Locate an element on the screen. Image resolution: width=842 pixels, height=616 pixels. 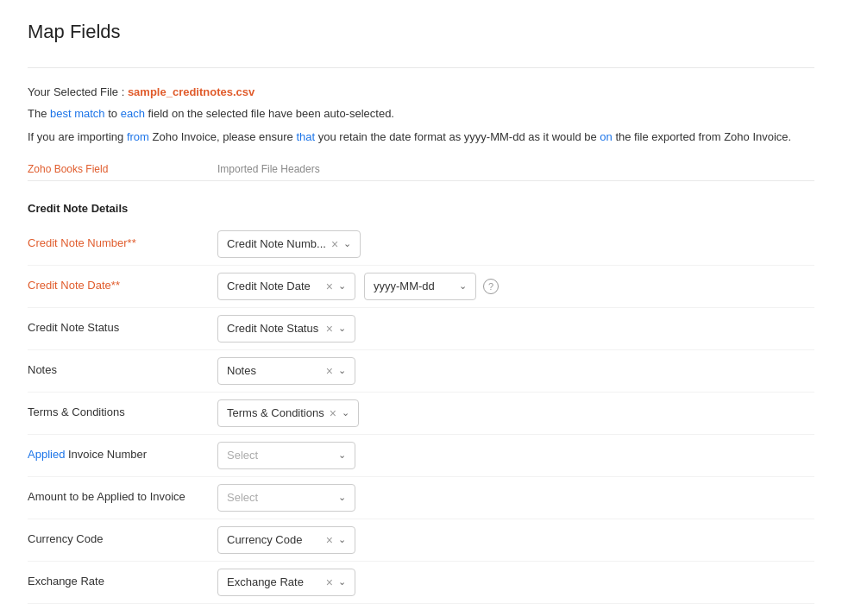
select-wrapper-terms_conditions-0: Terms & Conditions×⌄ is located at coordinates (288, 413).